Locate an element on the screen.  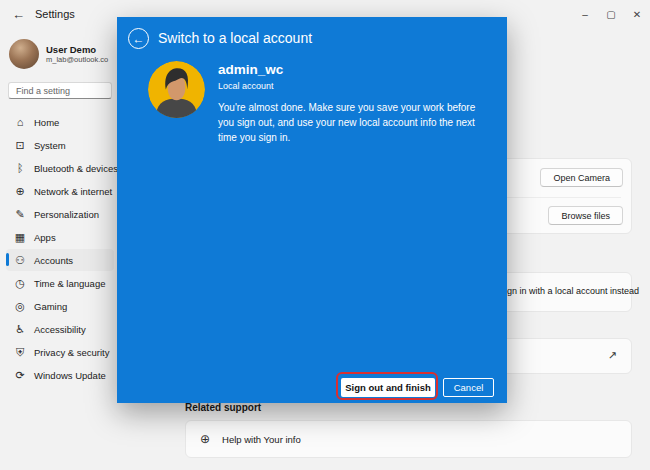
sidebar-item-personalization: ✎ Personalization is located at coordinates (60, 214).